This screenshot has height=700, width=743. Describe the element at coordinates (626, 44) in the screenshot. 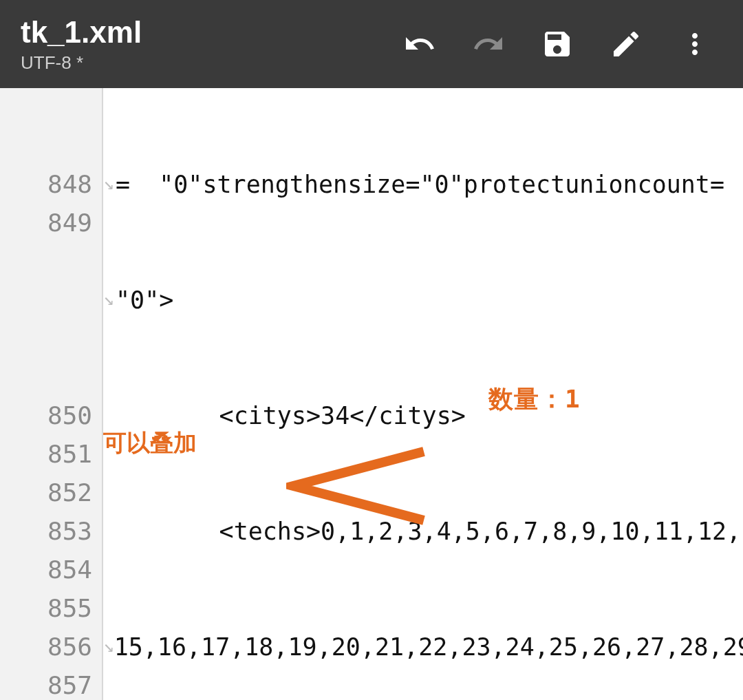

I see `edit-icon` at that location.